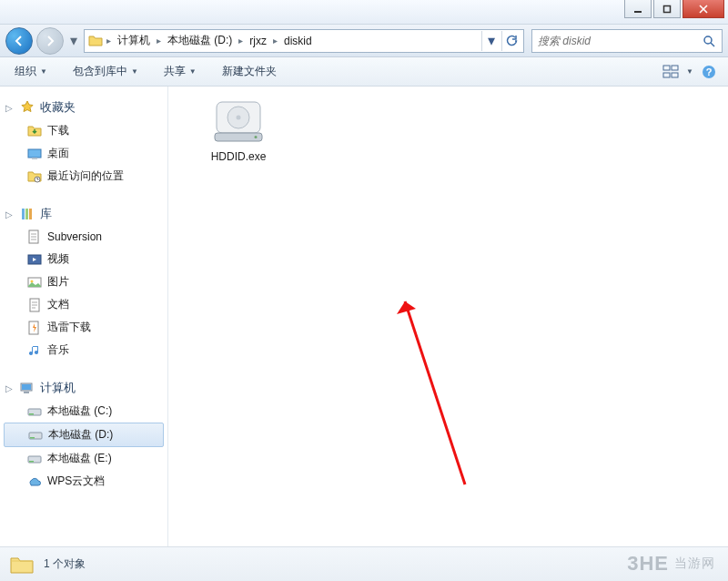 The image size is (728, 581). I want to click on video-icon, so click(35, 260).